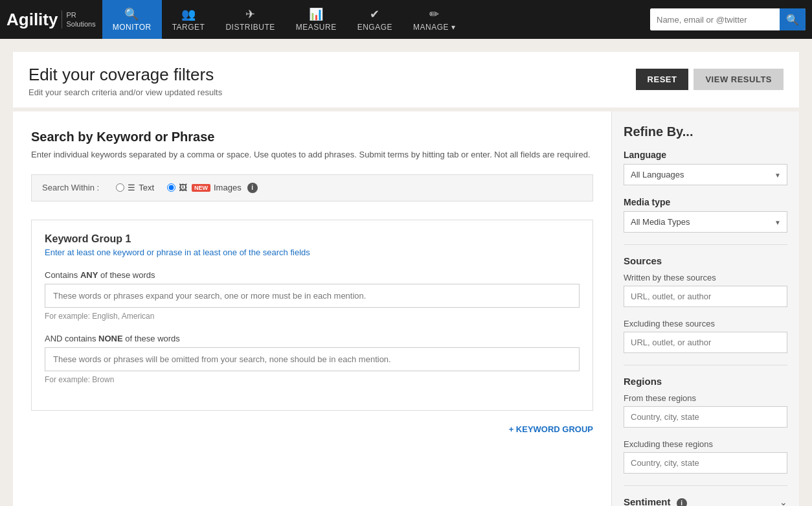 This screenshot has height=506, width=812. Describe the element at coordinates (189, 14) in the screenshot. I see `target-icon: 👥` at that location.